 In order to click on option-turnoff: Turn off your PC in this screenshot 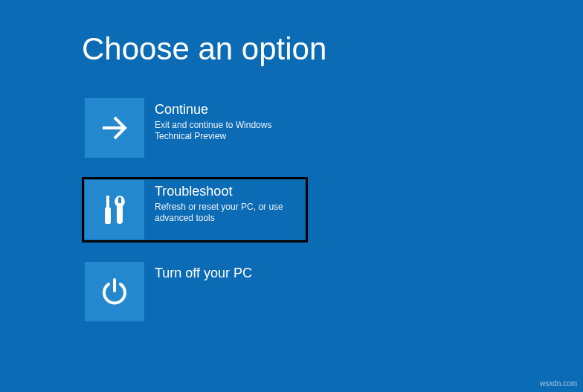, I will do `click(195, 292)`.